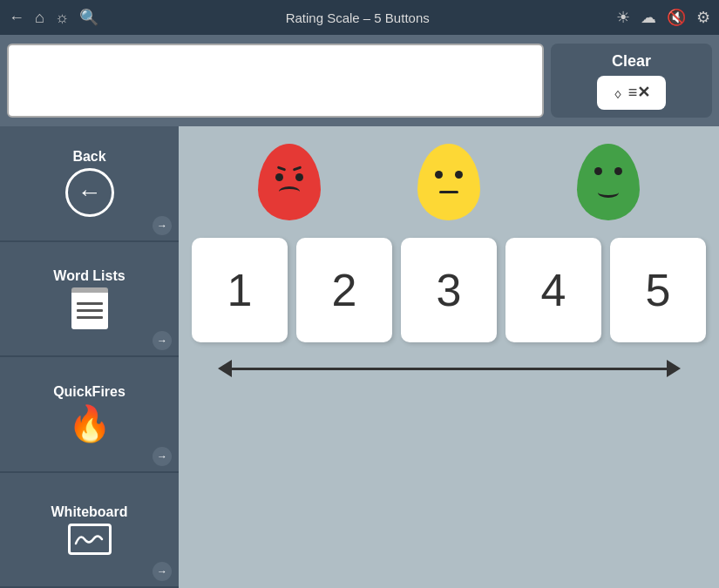  Describe the element at coordinates (90, 539) in the screenshot. I see `wave-svg` at that location.